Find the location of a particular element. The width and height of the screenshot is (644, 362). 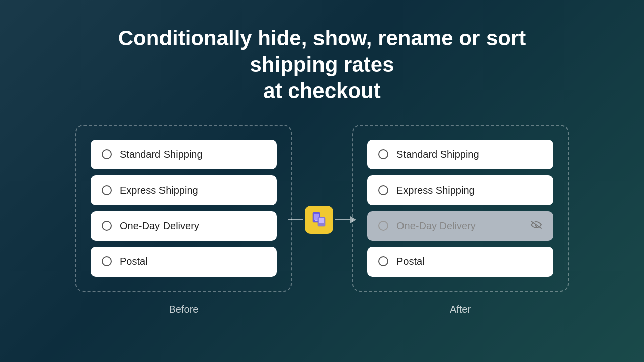

before-item-postal: Postal is located at coordinates (184, 261).